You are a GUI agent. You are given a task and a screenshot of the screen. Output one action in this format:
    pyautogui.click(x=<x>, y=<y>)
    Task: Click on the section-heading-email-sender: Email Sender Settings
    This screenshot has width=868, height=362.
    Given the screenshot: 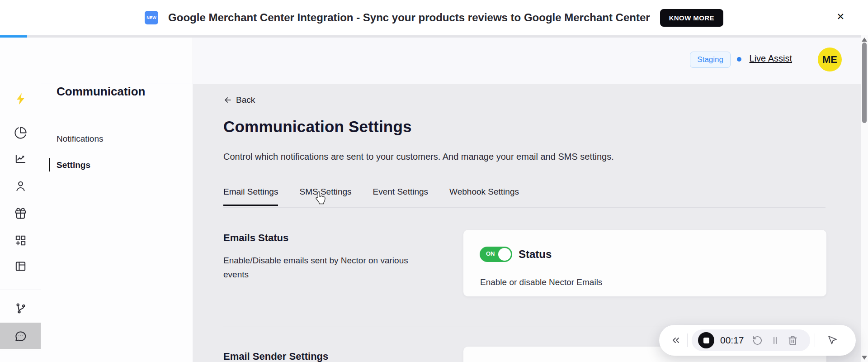 What is the action you would take?
    pyautogui.click(x=276, y=357)
    